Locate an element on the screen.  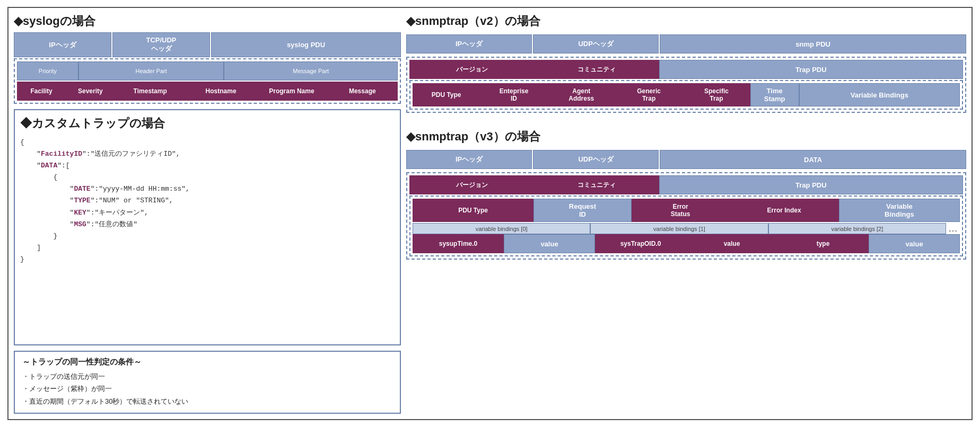
snmp-v3-dashed: バージョン コミュニティ Trap PDU PDU Type RequestID… is located at coordinates (686, 216).